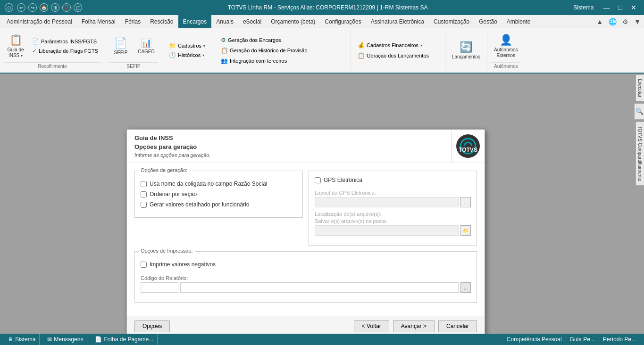 This screenshot has width=644, height=345. What do you see at coordinates (387, 230) in the screenshot?
I see `salvar-input` at bounding box center [387, 230].